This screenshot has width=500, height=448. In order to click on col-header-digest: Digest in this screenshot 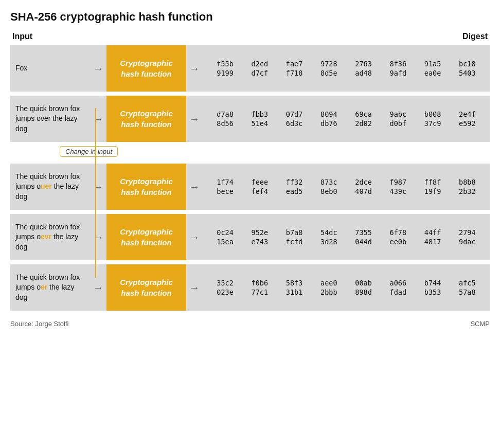, I will do `click(307, 37)`.